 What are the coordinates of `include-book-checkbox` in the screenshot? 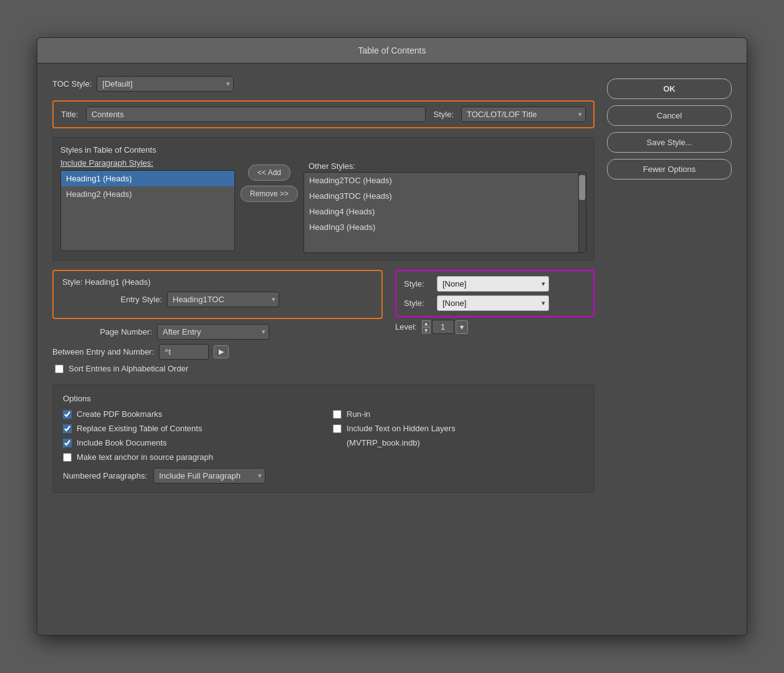 It's located at (67, 443).